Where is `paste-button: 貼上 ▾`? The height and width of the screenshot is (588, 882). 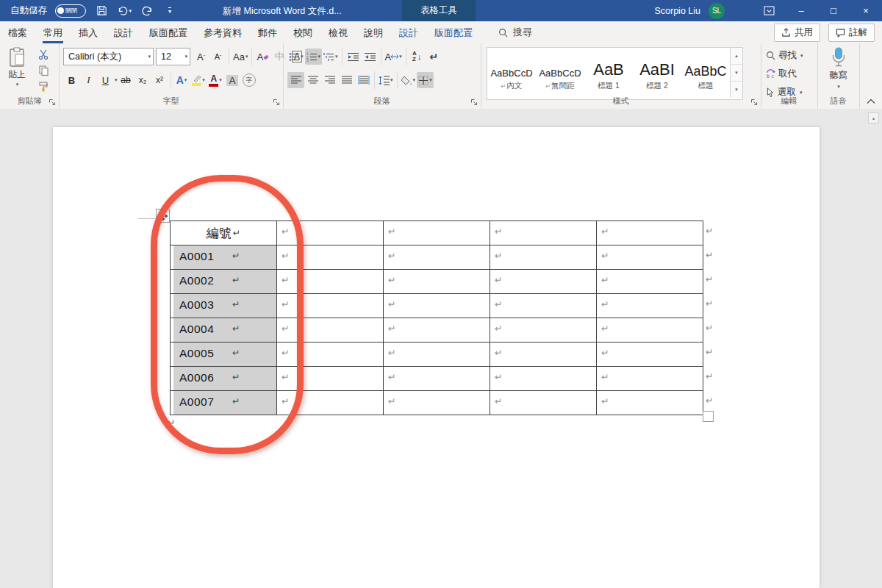
paste-button: 貼上 ▾ is located at coordinates (17, 71).